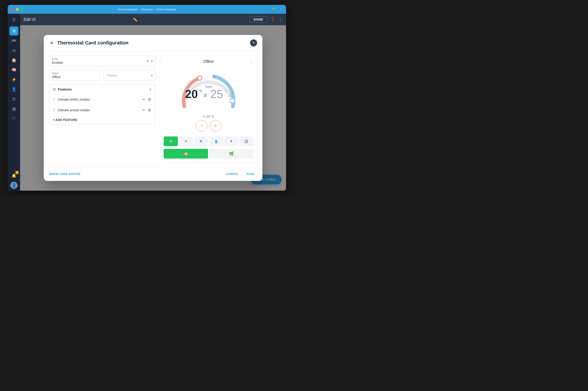 The height and width of the screenshot is (391, 588). Describe the element at coordinates (201, 141) in the screenshot. I see `cool-icon: ❄` at that location.